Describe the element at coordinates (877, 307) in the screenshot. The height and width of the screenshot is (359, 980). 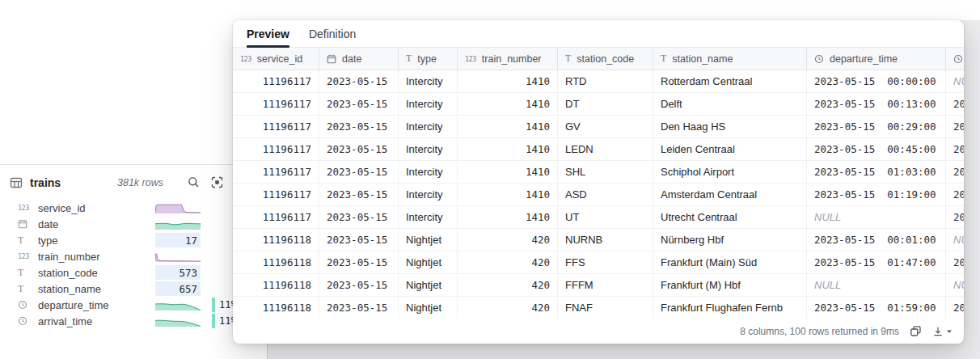
I see `cell-departure-time: 2023-05-15 01:59:00` at that location.